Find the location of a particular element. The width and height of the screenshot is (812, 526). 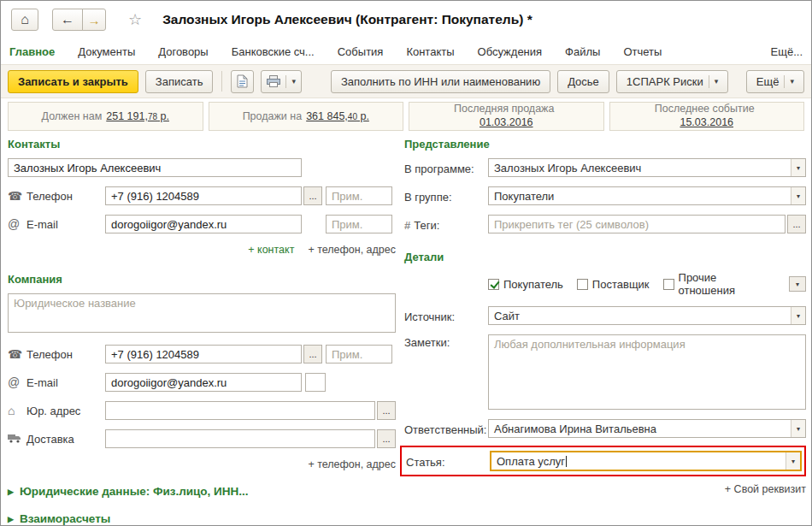

dossier-button: Досье is located at coordinates (583, 82).